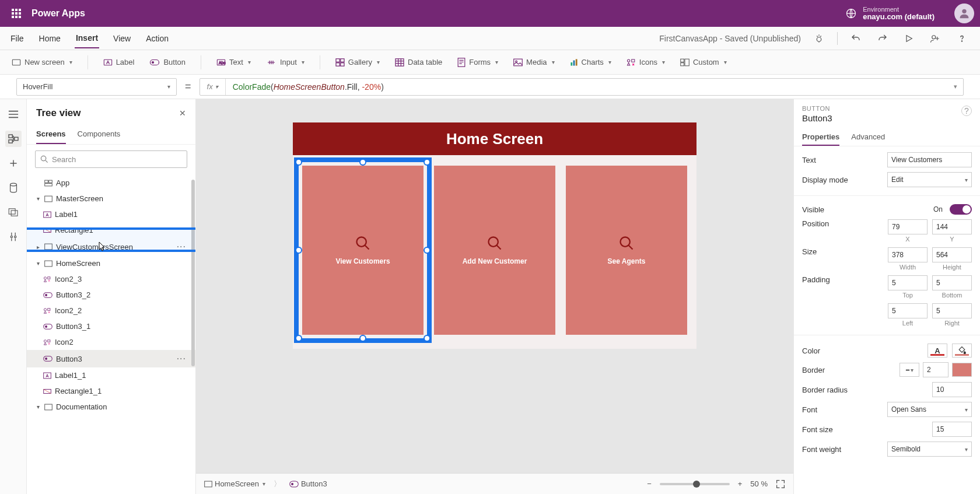  I want to click on user-avatar, so click(964, 13).